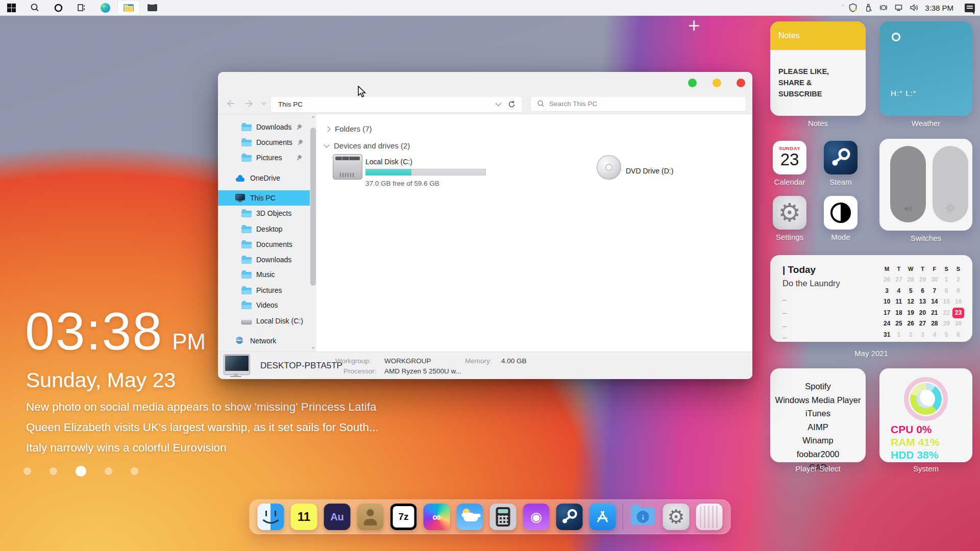 The height and width of the screenshot is (551, 980). What do you see at coordinates (818, 454) in the screenshot?
I see `player-option: foobar2000` at bounding box center [818, 454].